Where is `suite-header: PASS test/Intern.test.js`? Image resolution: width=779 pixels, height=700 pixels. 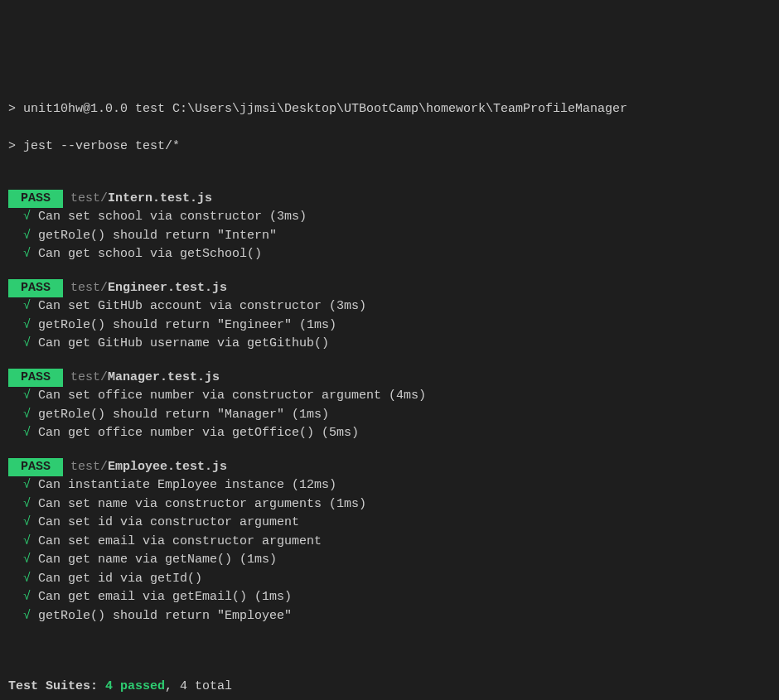
suite-header: PASS test/Intern.test.js is located at coordinates (390, 199).